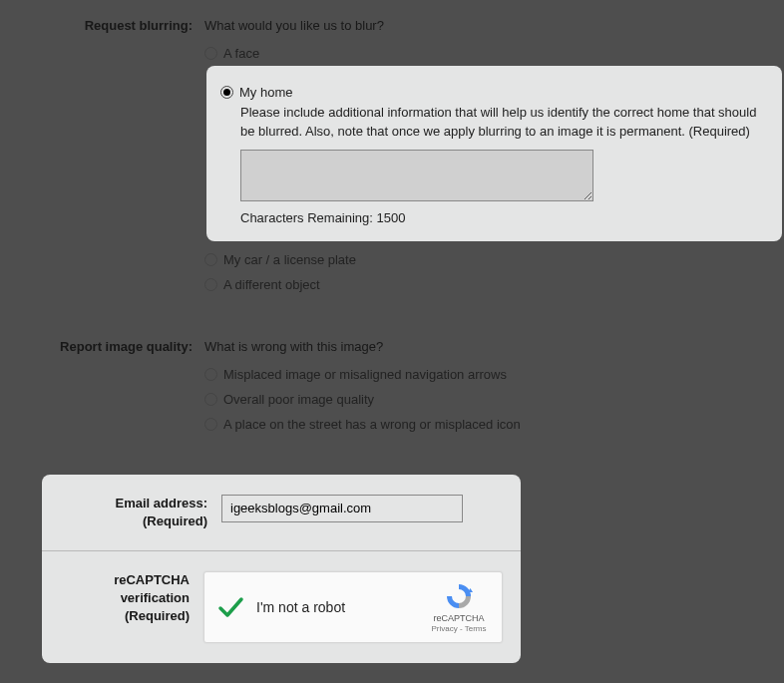 Image resolution: width=784 pixels, height=683 pixels. I want to click on recaptcha-label-col: reCAPTCHA verification (Required), so click(132, 607).